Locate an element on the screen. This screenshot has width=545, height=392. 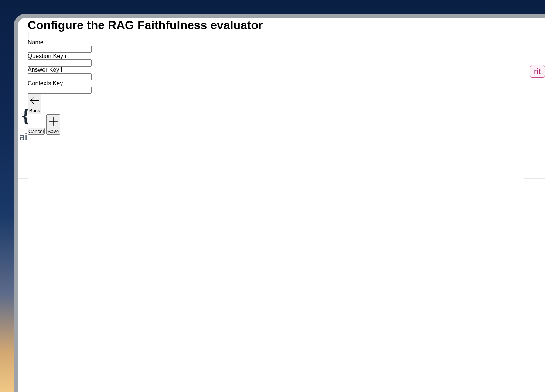
cancel-button: Cancel is located at coordinates (36, 132).